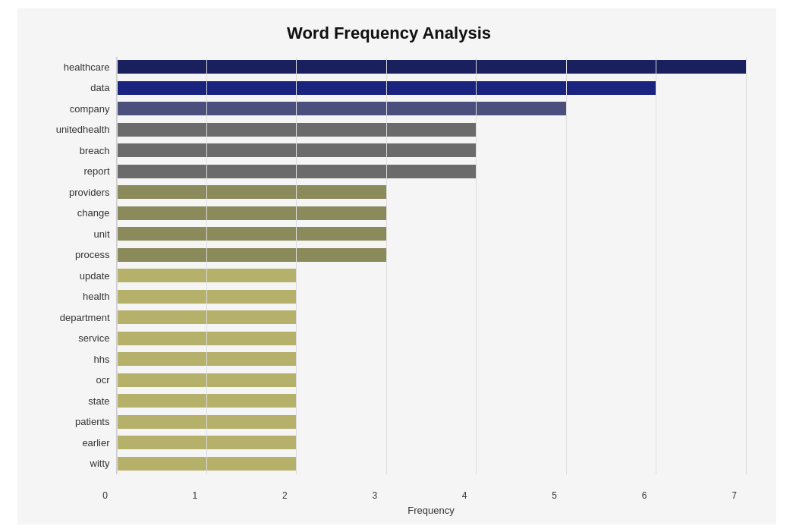  Describe the element at coordinates (389, 33) in the screenshot. I see `chart-title: Word Frequency Analysis` at that location.